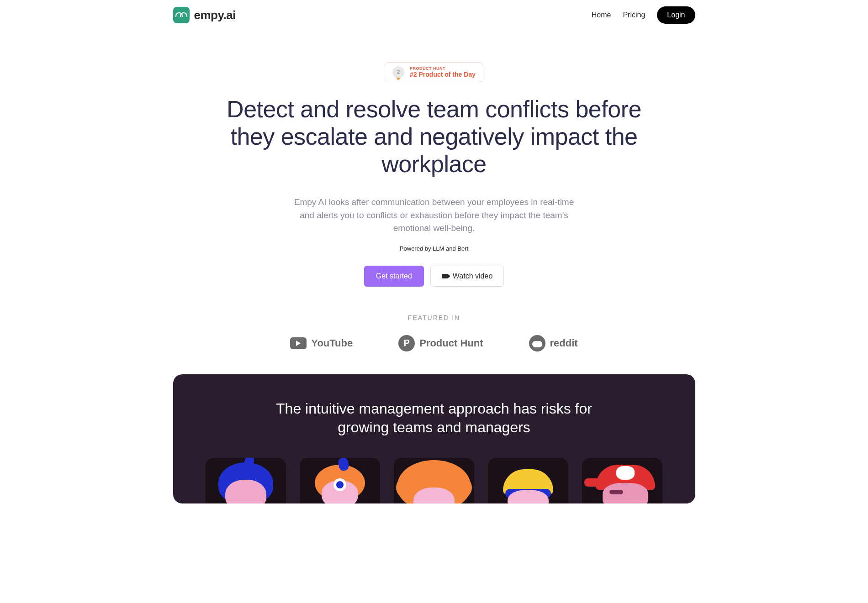 Image resolution: width=868 pixels, height=603 pixels. Describe the element at coordinates (434, 137) in the screenshot. I see `hero-title: Detect and resolve team conflicts before…` at that location.